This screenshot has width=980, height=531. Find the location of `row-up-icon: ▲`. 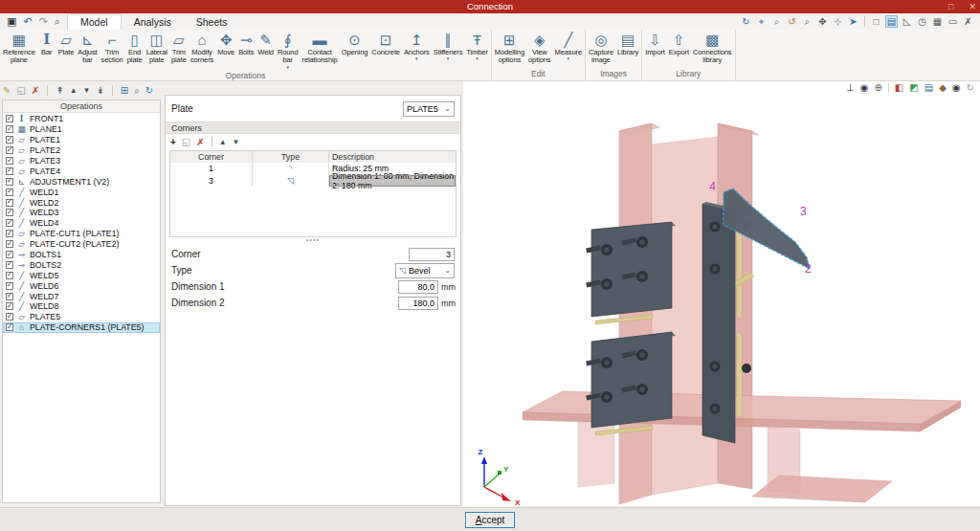

row-up-icon: ▲ is located at coordinates (223, 143).